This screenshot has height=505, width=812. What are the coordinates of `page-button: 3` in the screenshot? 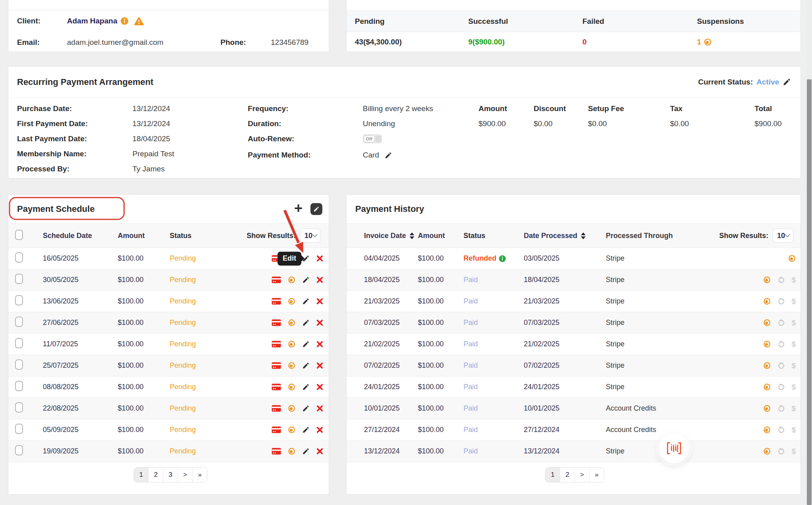 It's located at (170, 475).